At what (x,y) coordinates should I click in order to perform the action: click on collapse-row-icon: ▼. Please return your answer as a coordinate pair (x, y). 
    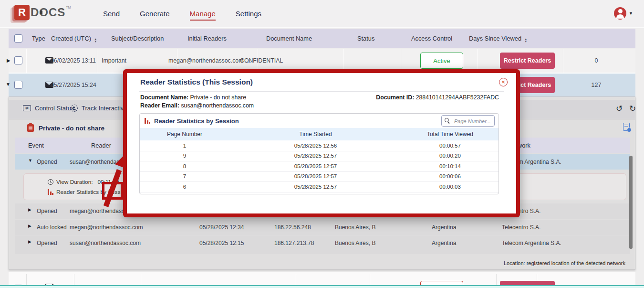
    Looking at the image, I should click on (8, 84).